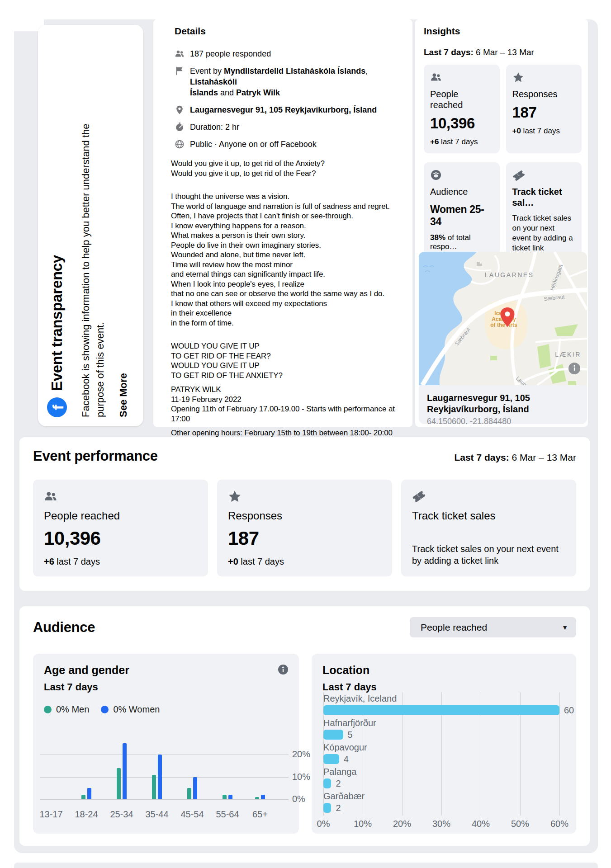 The height and width of the screenshot is (868, 611). What do you see at coordinates (57, 407) in the screenshot?
I see `facebook-logo-icon: f` at bounding box center [57, 407].